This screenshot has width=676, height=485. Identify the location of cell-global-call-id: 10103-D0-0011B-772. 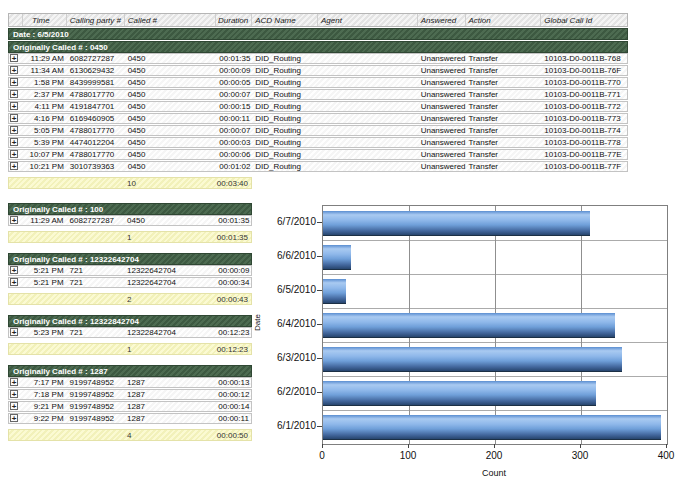
(584, 106).